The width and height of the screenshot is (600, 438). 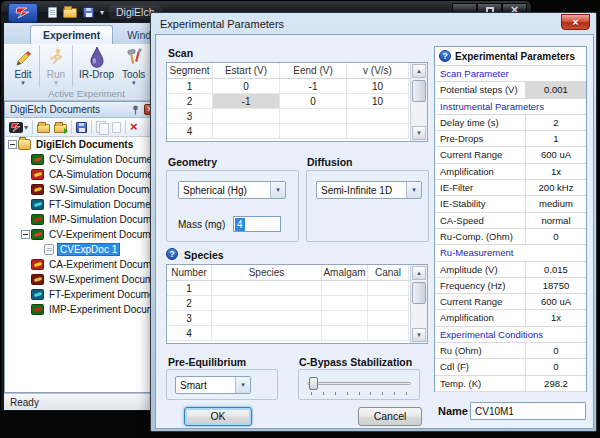 What do you see at coordinates (510, 74) in the screenshot?
I see `param-category-row: Scan Parameter` at bounding box center [510, 74].